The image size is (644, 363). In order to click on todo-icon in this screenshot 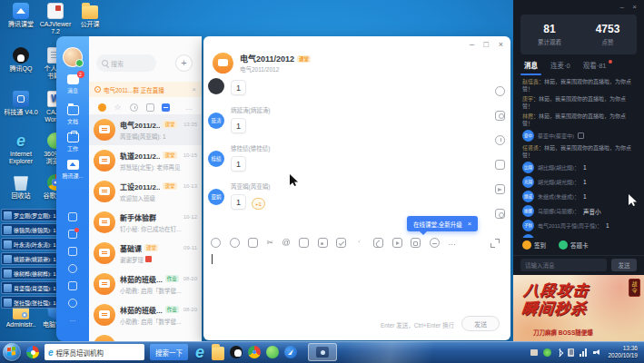, I will do `click(73, 234)`.